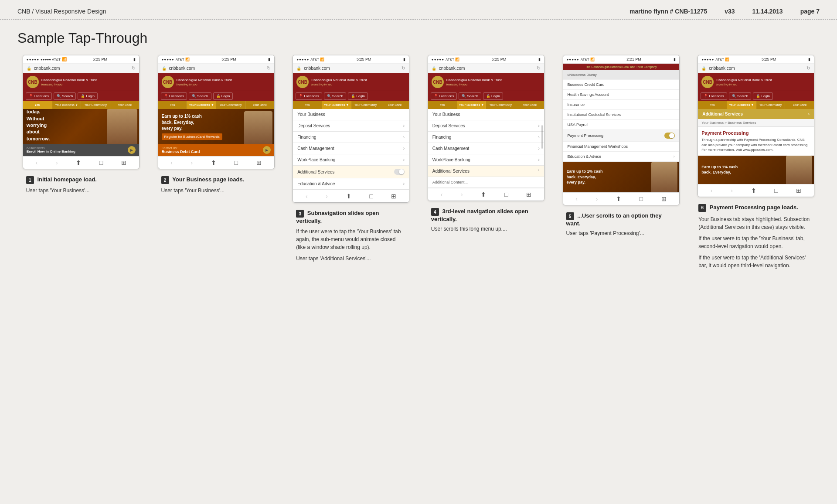 This screenshot has height=504, width=837. What do you see at coordinates (668, 11) in the screenshot?
I see `author: martino flynn # CNB-11275` at bounding box center [668, 11].